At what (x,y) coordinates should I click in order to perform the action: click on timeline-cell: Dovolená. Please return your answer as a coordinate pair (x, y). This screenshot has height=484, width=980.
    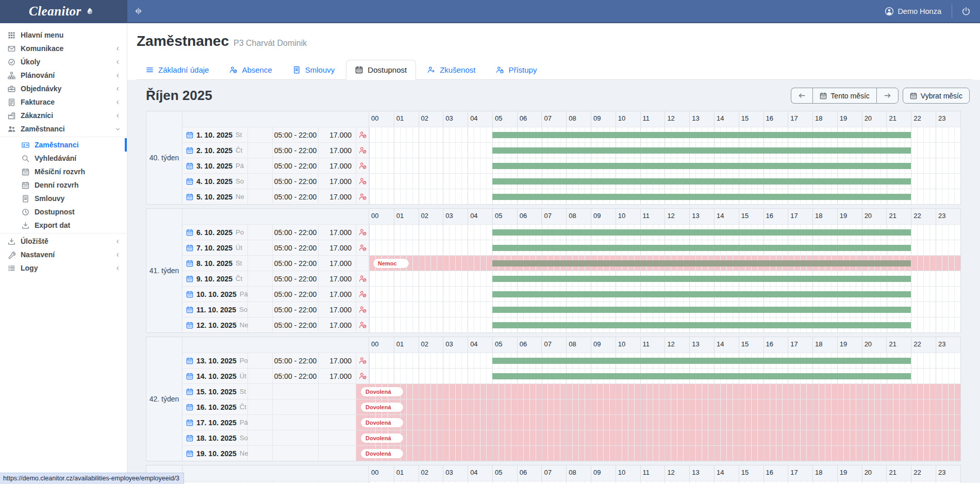
    Looking at the image, I should click on (665, 454).